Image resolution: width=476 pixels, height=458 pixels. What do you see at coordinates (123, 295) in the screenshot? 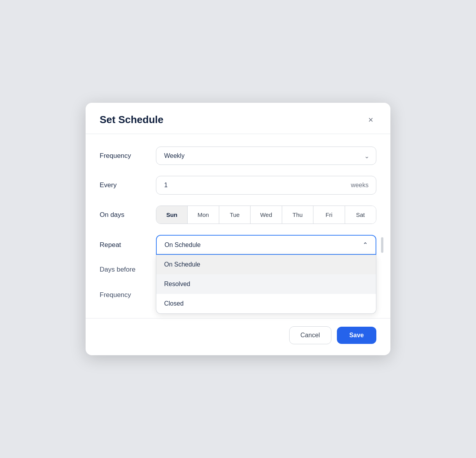
I see `frequency-label-2: Frequency` at bounding box center [123, 295].